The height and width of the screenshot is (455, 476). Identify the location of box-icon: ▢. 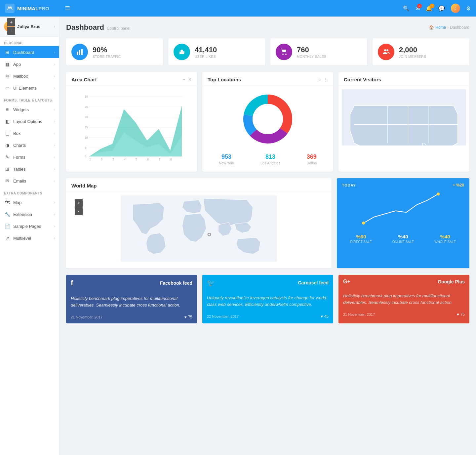
(7, 133).